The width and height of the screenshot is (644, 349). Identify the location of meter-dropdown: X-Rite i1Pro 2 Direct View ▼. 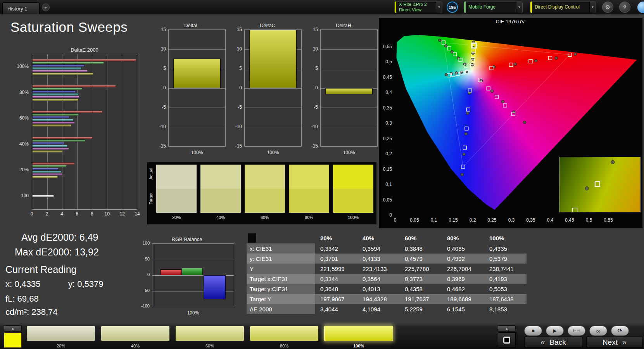
(418, 7).